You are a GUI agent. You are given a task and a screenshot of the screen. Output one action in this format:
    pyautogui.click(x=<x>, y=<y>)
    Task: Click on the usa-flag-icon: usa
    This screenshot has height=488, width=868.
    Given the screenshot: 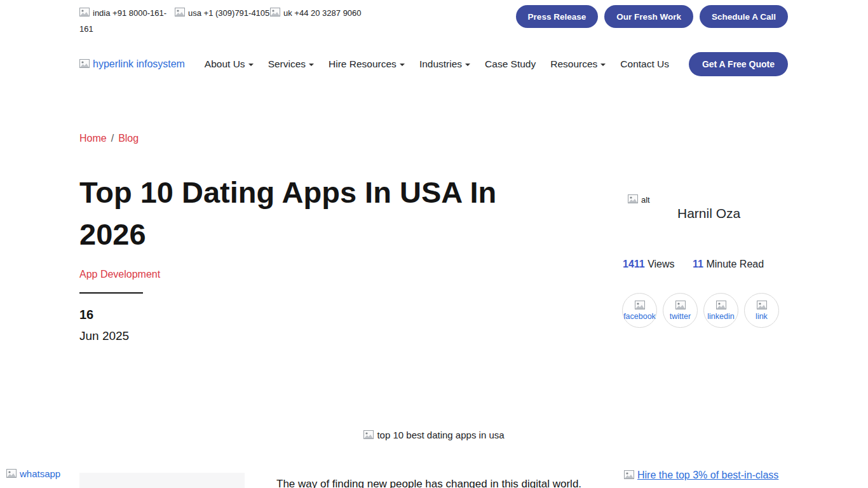 What is the action you would take?
    pyautogui.click(x=188, y=13)
    